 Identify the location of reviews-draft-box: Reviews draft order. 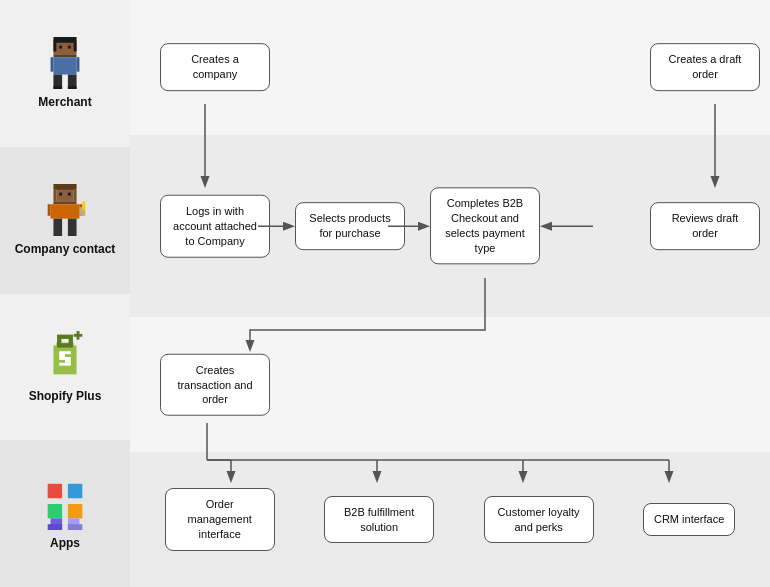
(705, 226).